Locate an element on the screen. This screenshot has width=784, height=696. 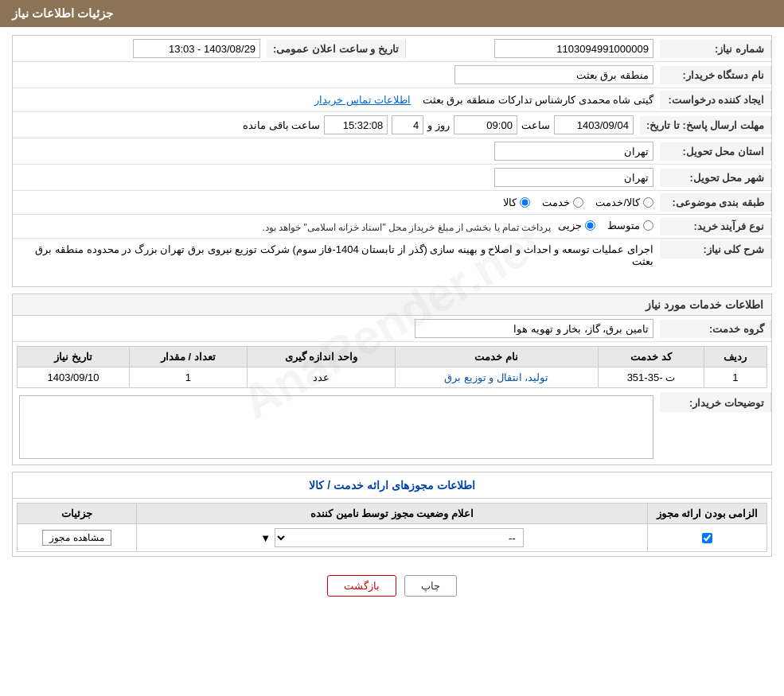
col-header-code: کد خدمت is located at coordinates (651, 357).